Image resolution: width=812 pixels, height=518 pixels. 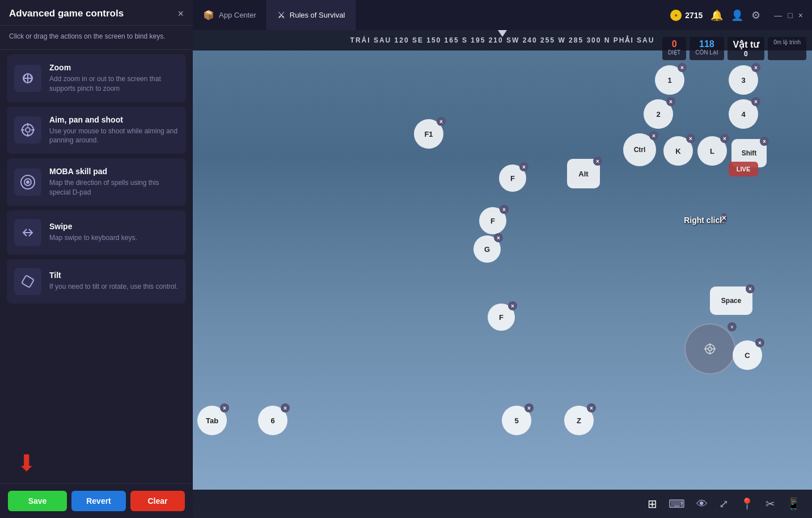 I want to click on key-alt: × Alt, so click(x=583, y=174).